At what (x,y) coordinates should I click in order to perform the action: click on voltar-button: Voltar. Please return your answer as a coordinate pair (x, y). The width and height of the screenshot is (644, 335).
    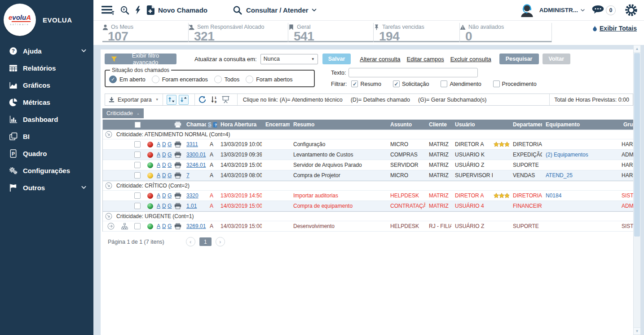
    Looking at the image, I should click on (557, 59).